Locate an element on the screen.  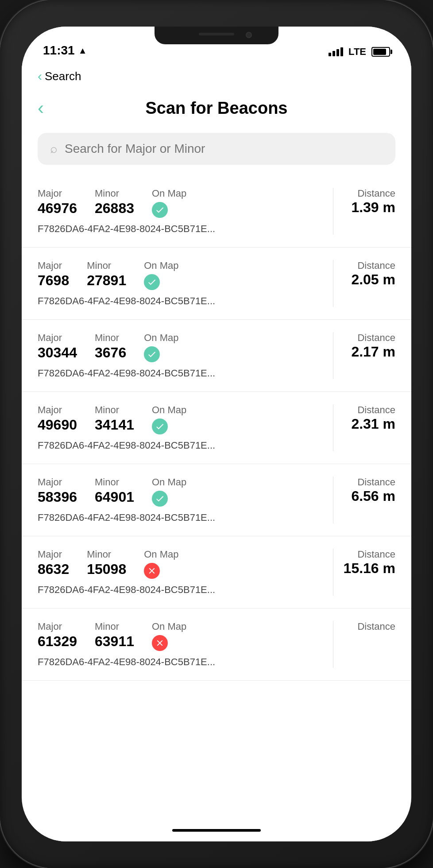
beacon-distance: Distance 6.56 m is located at coordinates (369, 500).